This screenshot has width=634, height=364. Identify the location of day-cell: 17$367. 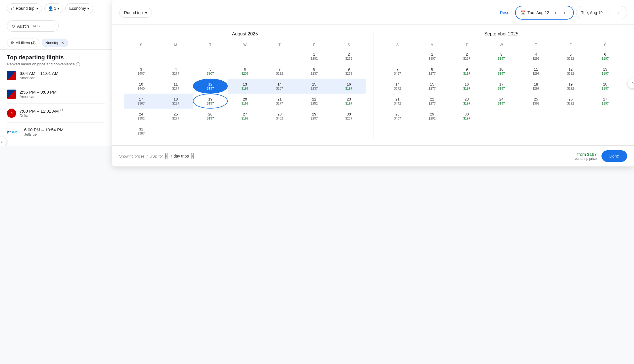
(141, 101).